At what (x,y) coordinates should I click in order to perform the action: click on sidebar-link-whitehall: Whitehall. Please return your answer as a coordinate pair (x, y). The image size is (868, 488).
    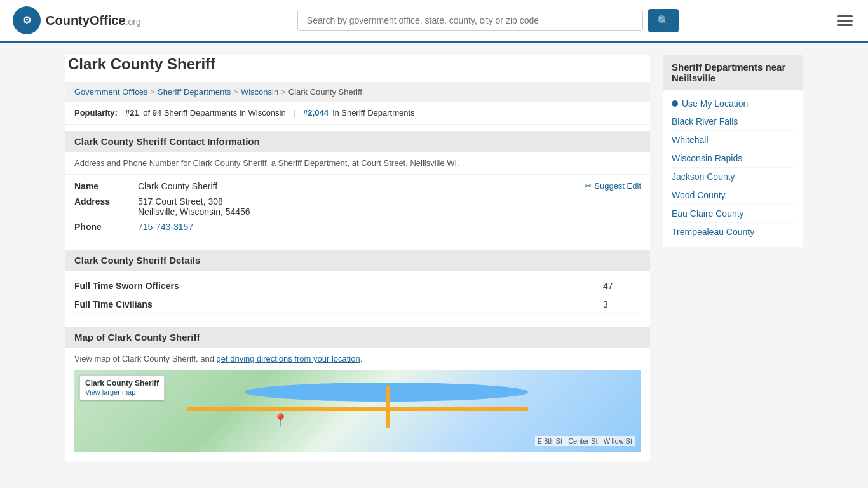
    Looking at the image, I should click on (733, 140).